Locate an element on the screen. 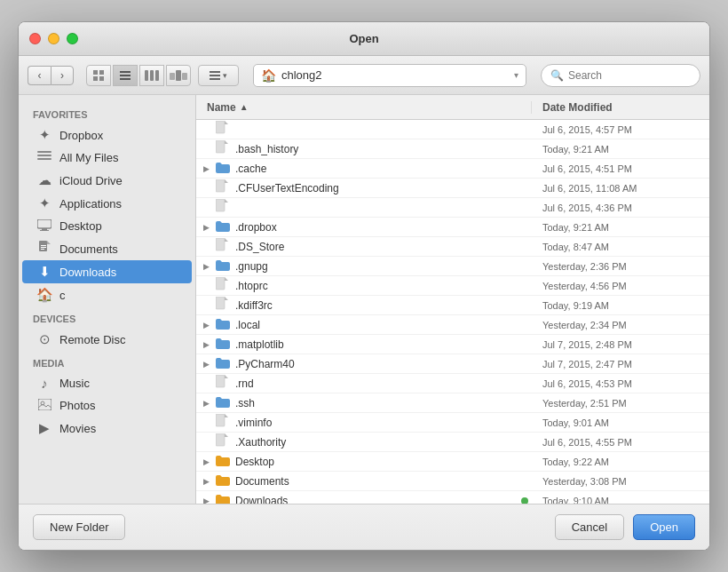 This screenshot has width=728, height=572. file-name: .dropbox is located at coordinates (384, 227).